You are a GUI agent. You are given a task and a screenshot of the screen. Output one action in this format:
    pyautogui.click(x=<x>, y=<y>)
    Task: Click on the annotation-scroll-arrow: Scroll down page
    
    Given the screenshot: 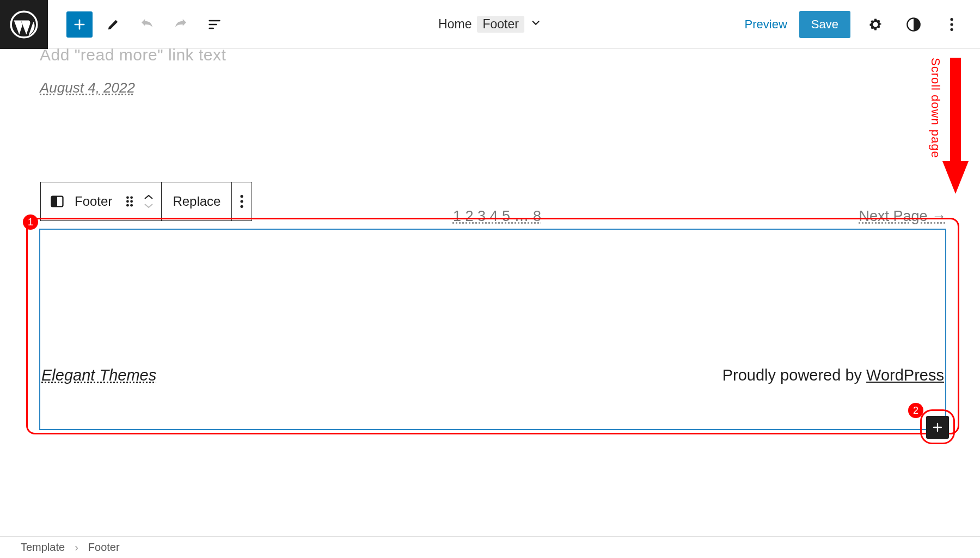 What is the action you would take?
    pyautogui.click(x=948, y=126)
    